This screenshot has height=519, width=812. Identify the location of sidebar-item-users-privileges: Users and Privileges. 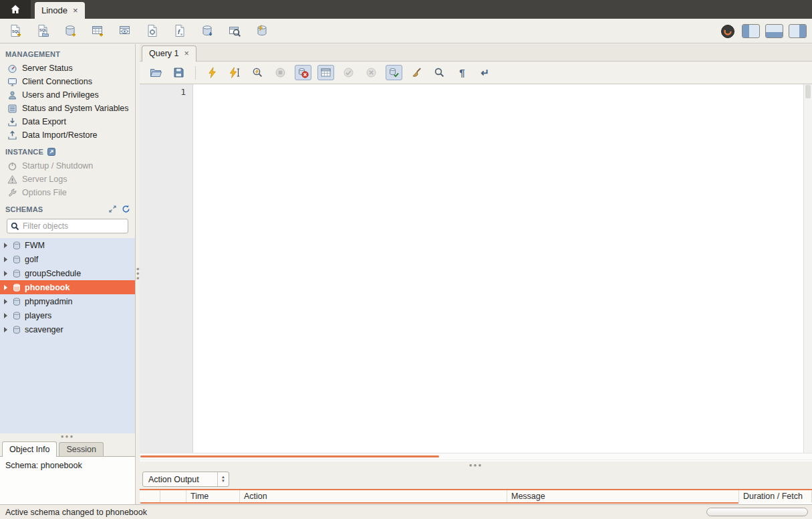
(67, 95).